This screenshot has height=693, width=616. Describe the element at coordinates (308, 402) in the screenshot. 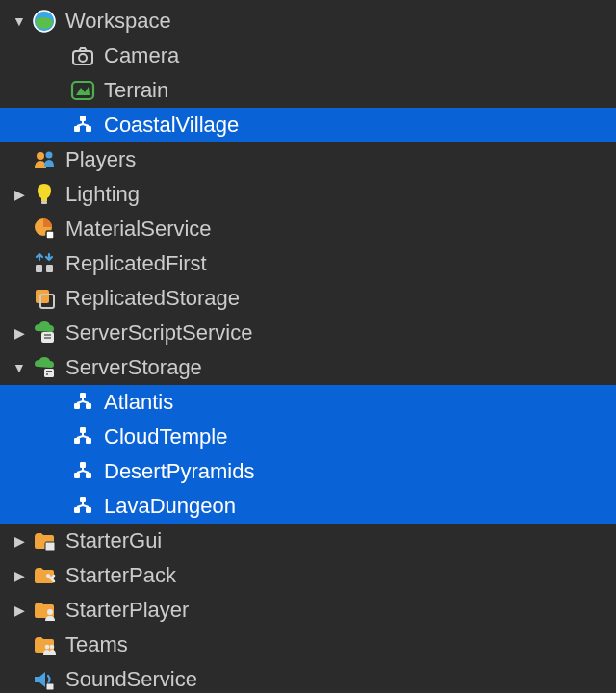

I see `tree-row-atlantis: ▶ Atlantis` at that location.